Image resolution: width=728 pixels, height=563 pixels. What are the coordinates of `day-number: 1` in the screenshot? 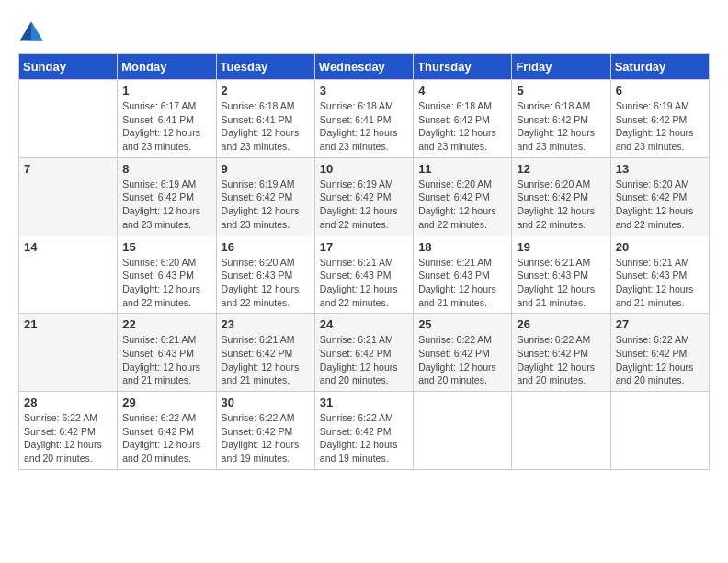 It's located at (166, 90).